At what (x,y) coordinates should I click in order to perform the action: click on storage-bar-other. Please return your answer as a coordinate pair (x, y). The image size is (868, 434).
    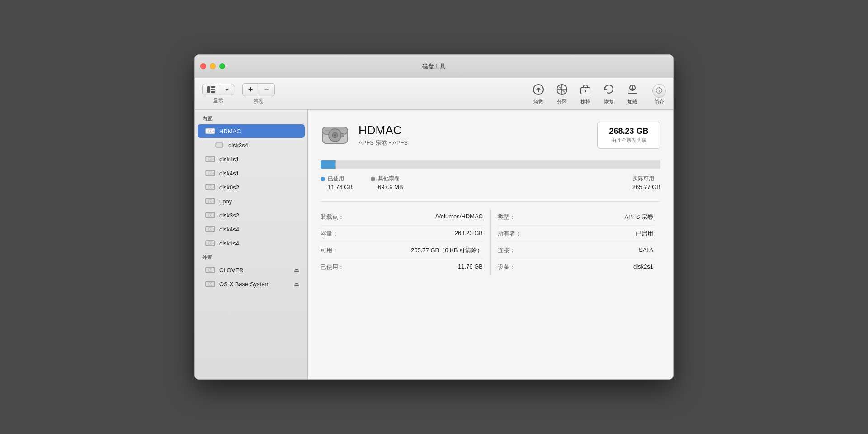
    Looking at the image, I should click on (336, 165).